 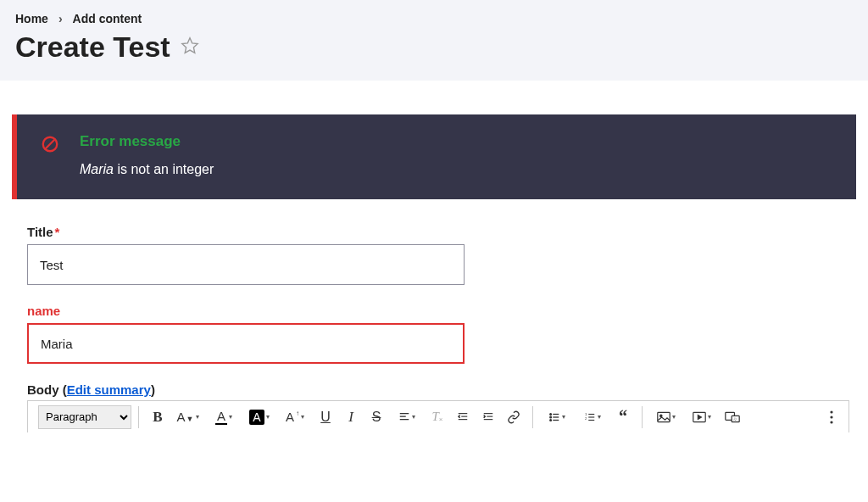 I want to click on page-title: Create Test, so click(x=93, y=47).